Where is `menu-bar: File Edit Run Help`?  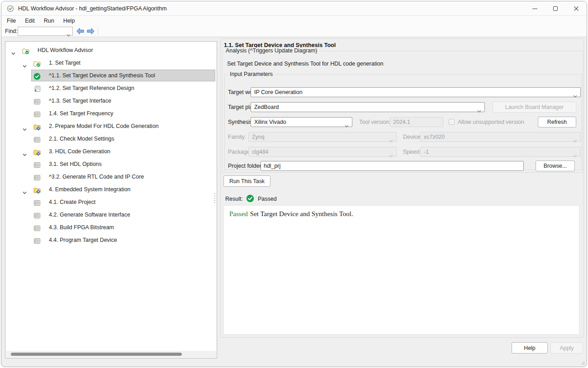 menu-bar: File Edit Run Help is located at coordinates (294, 21).